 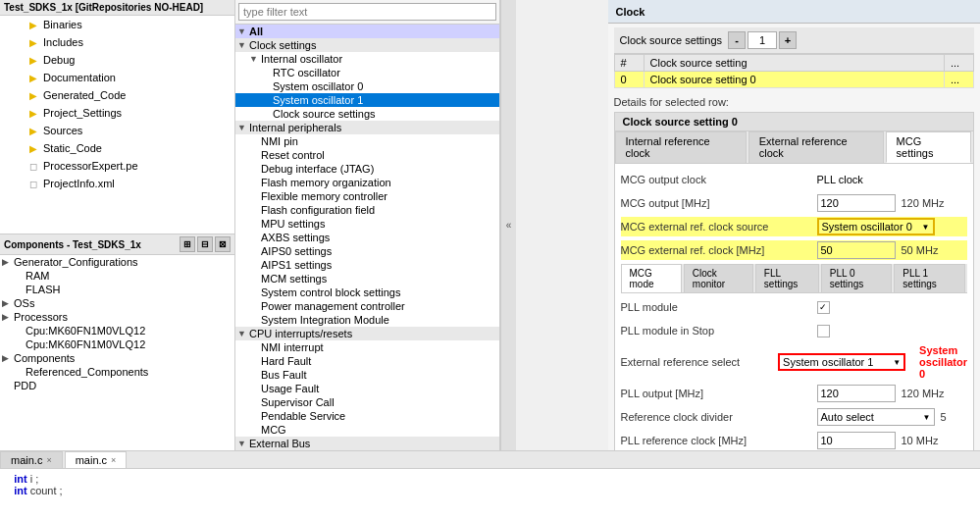 I want to click on mid-tree-item-clock_settings: ▼Clock settings, so click(x=367, y=45).